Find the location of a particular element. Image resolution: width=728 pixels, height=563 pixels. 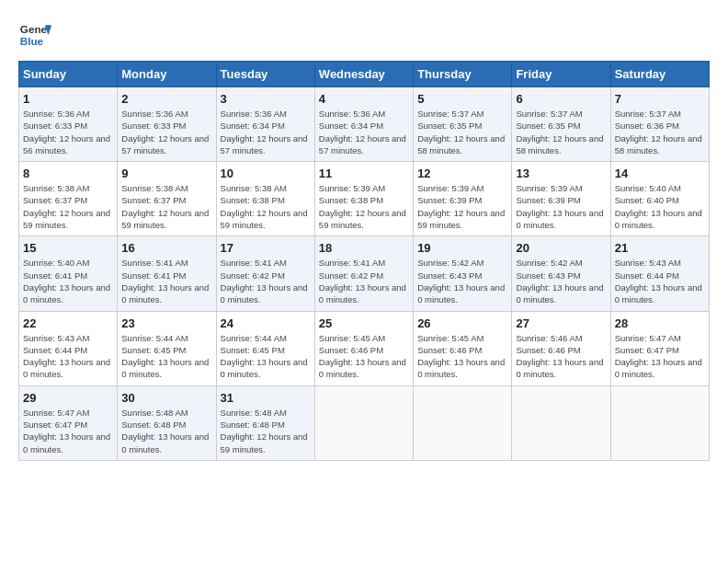

day-cell-27: 27Sunrise: 5:46 AM Sunset: 6:46 PM Dayli… is located at coordinates (561, 348).